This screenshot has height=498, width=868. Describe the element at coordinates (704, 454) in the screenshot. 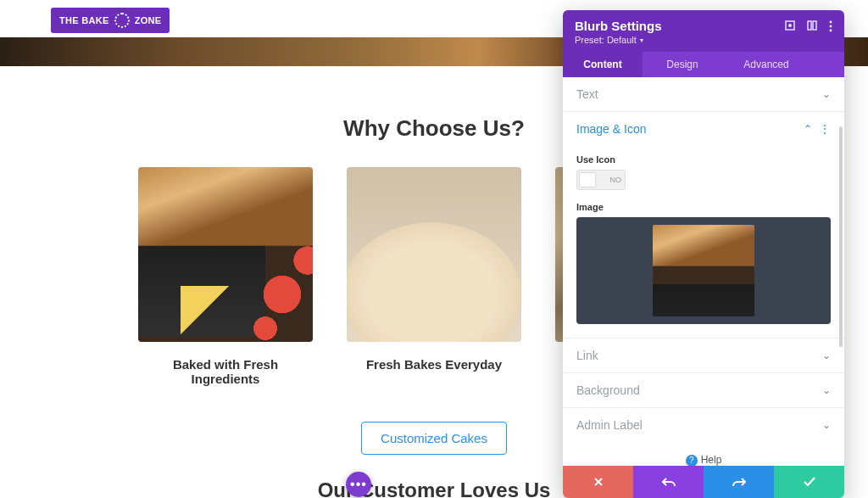

I see `help-link: ?Help` at that location.